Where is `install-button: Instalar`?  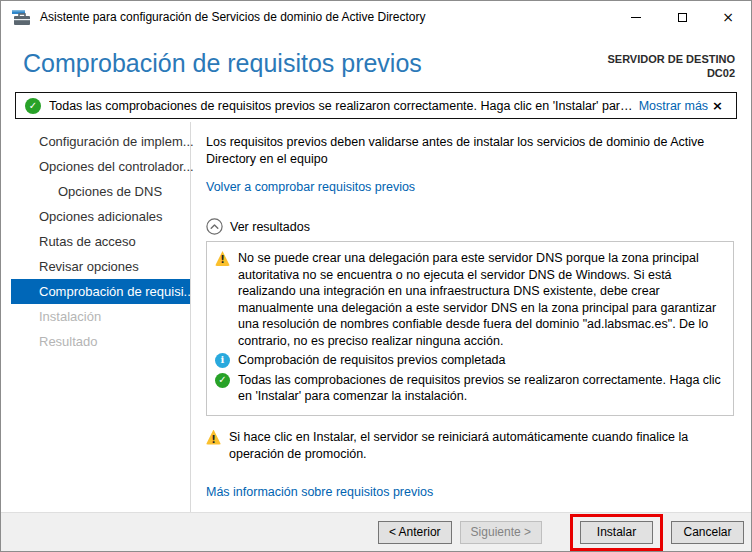
install-button: Instalar is located at coordinates (616, 532).